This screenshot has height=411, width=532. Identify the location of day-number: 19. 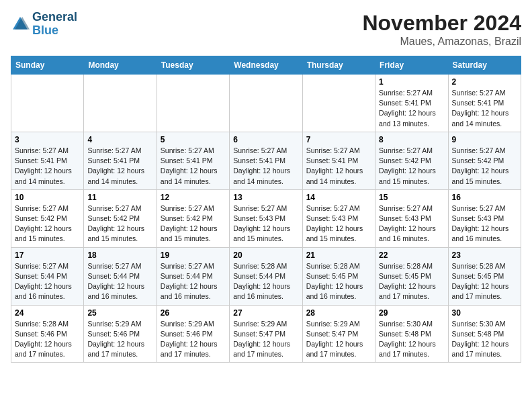
(193, 255).